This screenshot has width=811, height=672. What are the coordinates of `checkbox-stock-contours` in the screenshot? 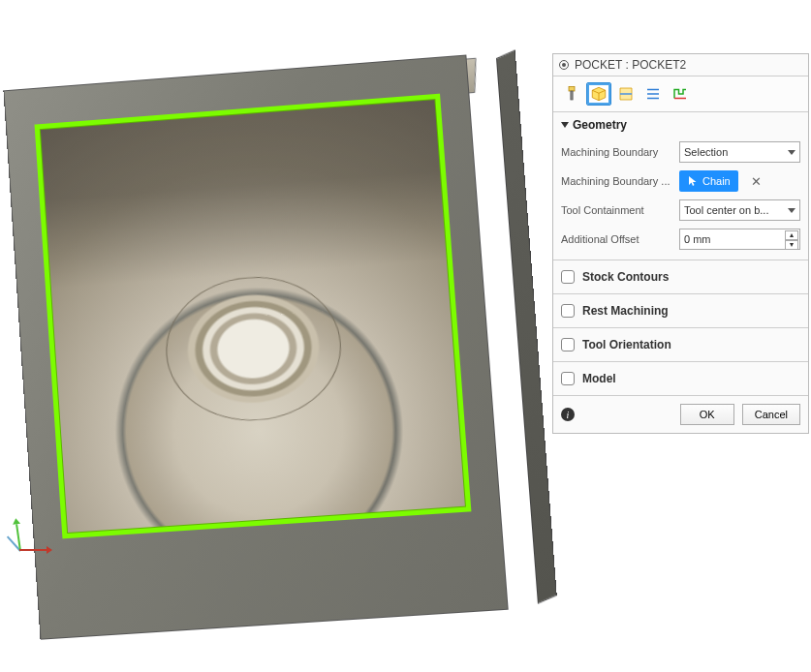 It's located at (568, 277).